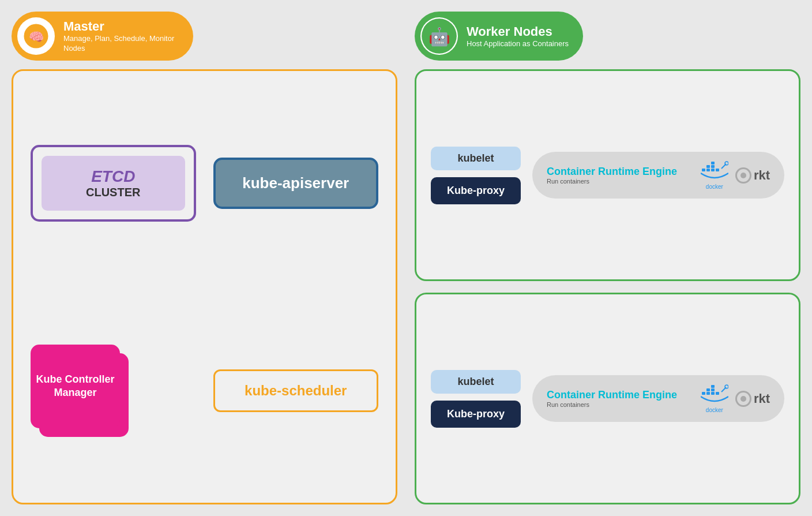  What do you see at coordinates (476, 382) in the screenshot?
I see `node2-kubelet-box: kubelet` at bounding box center [476, 382].